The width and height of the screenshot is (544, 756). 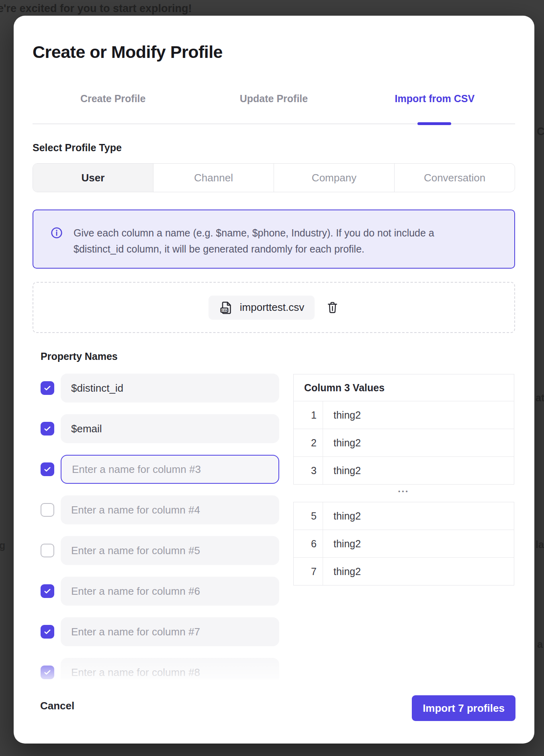 I want to click on uploaded-file-name: importtest.csv, so click(x=272, y=307).